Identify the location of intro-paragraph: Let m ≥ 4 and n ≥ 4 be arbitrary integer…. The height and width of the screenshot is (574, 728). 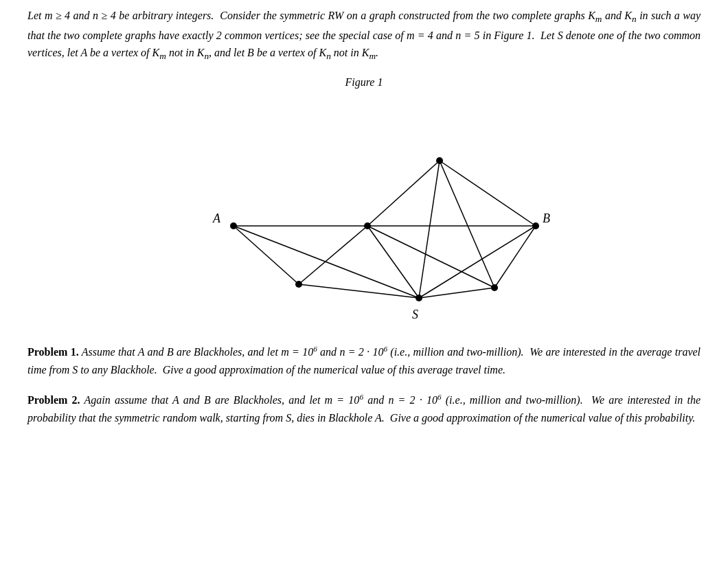
(364, 36).